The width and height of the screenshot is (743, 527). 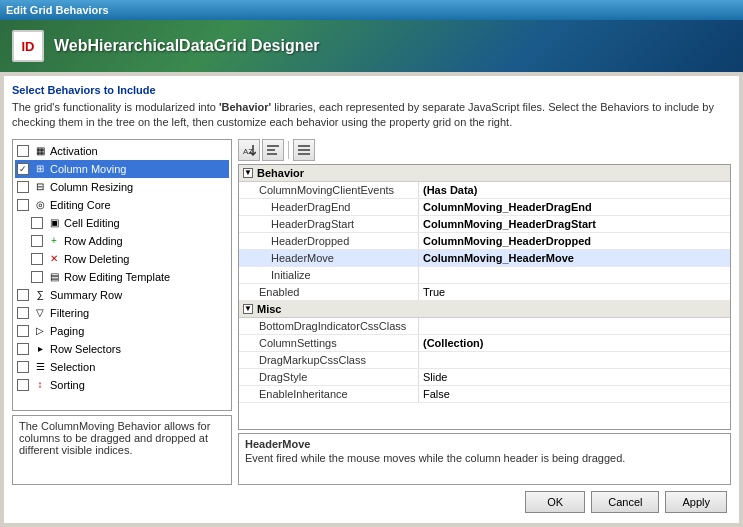 I want to click on tree-item-sorting: ↕ Sorting, so click(x=122, y=385).